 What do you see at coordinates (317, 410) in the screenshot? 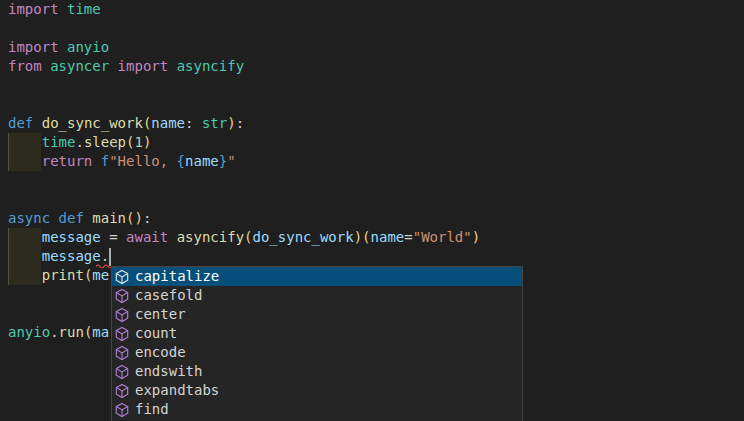
I see `suggest-item-find: find` at bounding box center [317, 410].